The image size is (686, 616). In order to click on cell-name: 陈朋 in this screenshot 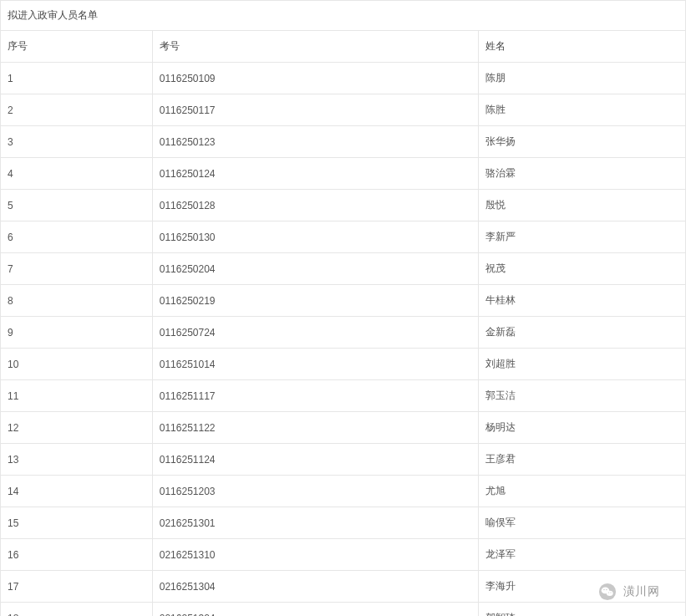, I will do `click(582, 79)`.